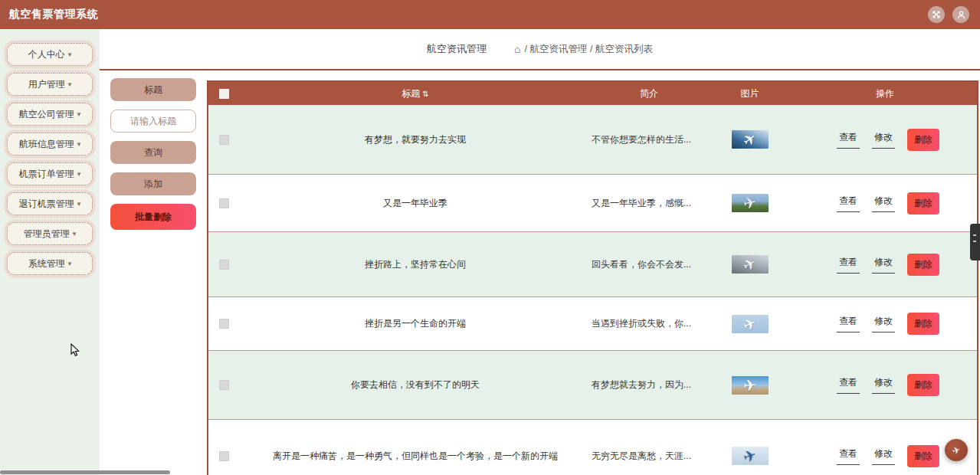 This screenshot has height=475, width=980. Describe the element at coordinates (50, 174) in the screenshot. I see `sidebar-item-ticket-order-management: 机票订单管理▾` at that location.